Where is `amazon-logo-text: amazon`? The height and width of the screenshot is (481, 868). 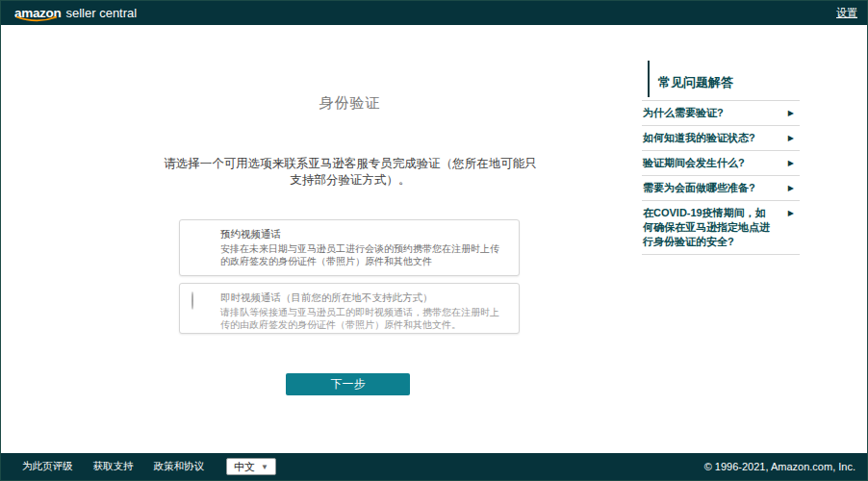 amazon-logo-text: amazon is located at coordinates (38, 13).